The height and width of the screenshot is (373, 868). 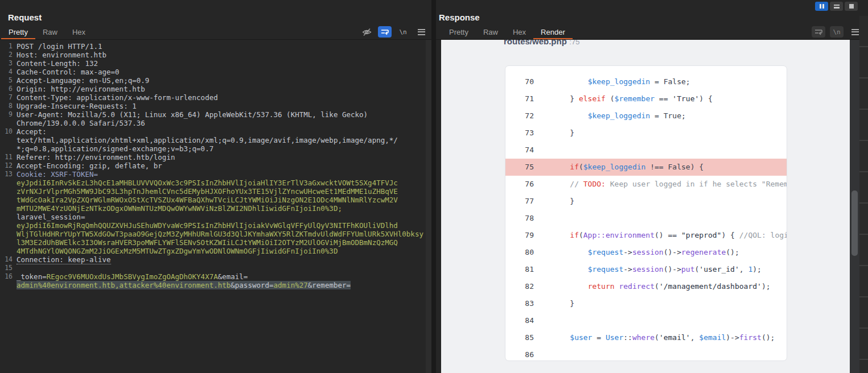 What do you see at coordinates (213, 55) in the screenshot?
I see `request-line: 2Host: environment.htb` at bounding box center [213, 55].